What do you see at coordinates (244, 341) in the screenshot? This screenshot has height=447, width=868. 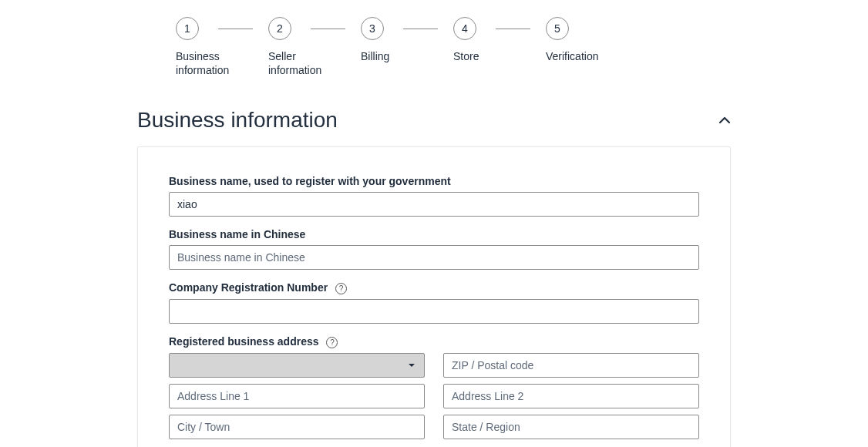 I see `address-label-text: Registered business address` at bounding box center [244, 341].